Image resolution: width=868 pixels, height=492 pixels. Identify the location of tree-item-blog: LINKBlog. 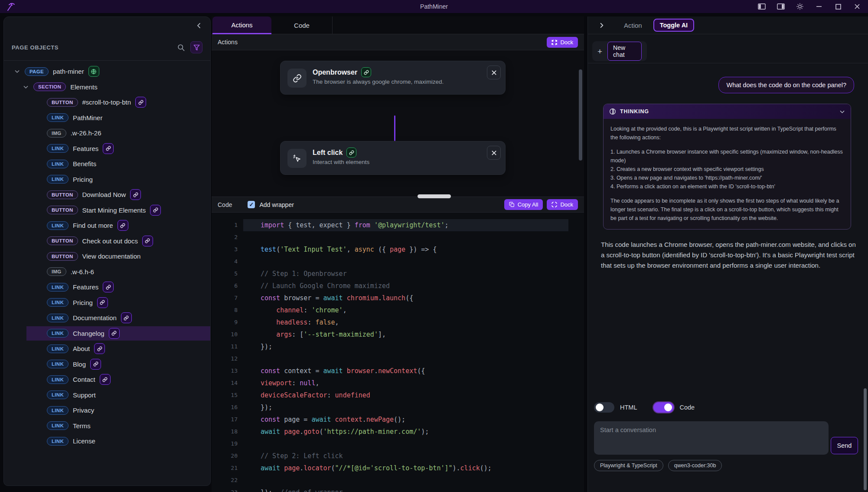
(107, 364).